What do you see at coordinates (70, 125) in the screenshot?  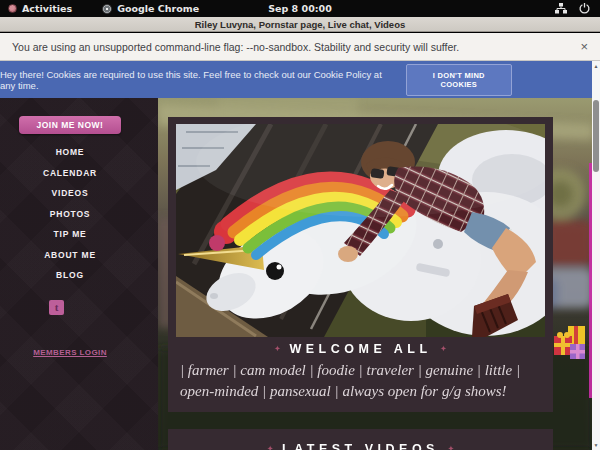 I see `join-me-now-button: JOIN ME NOW!` at bounding box center [70, 125].